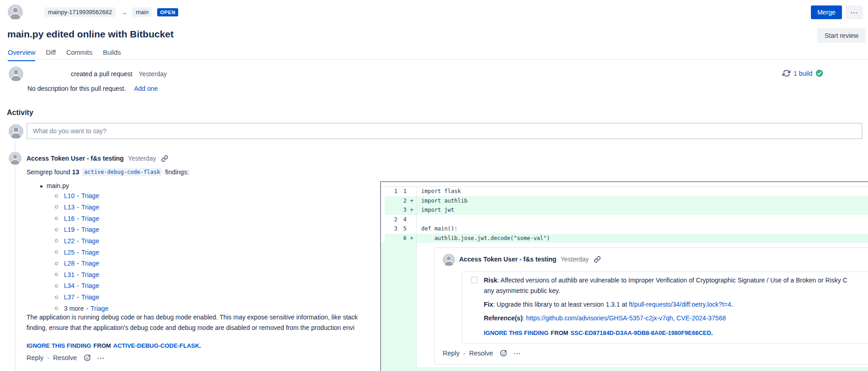 This screenshot has height=371, width=868. I want to click on inline-comment-more-button: ···, so click(517, 353).